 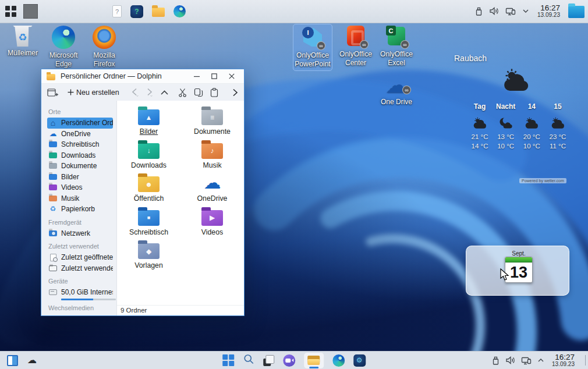 What do you see at coordinates (80, 292) in the screenshot?
I see `sidebar-item-internal-drive: 50,0 GiB Internes Lauf…` at bounding box center [80, 292].